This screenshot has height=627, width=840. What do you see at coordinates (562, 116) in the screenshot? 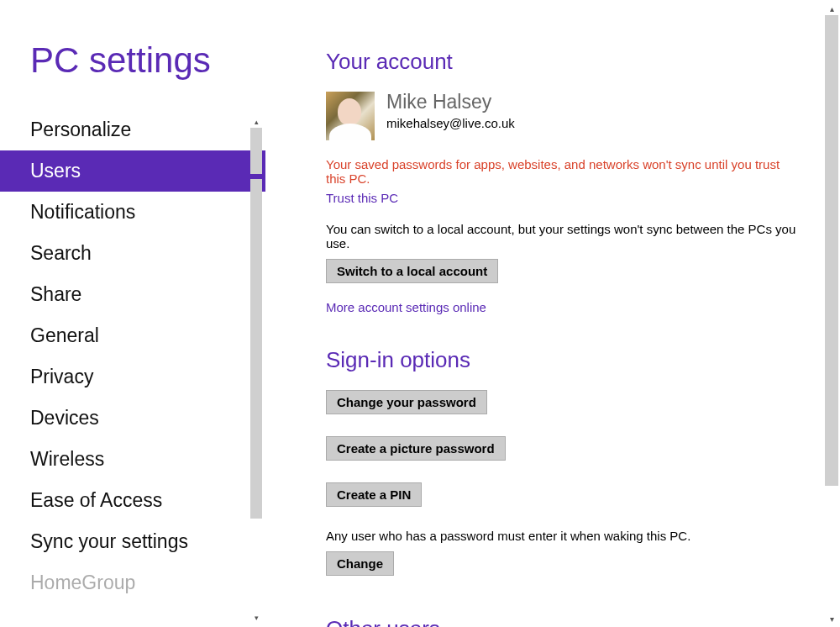
I see `account-row: Mike Halsey mikehalsey@live.co.uk` at bounding box center [562, 116].